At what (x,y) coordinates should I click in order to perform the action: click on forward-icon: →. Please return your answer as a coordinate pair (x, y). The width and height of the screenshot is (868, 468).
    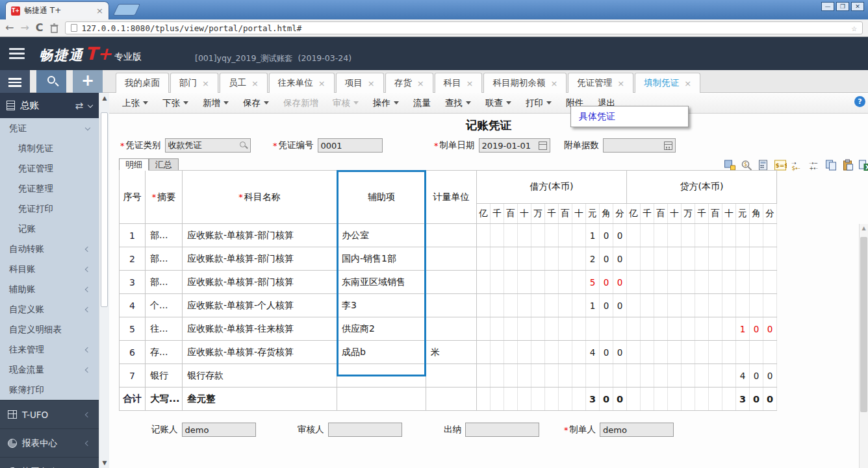
    Looking at the image, I should click on (25, 28).